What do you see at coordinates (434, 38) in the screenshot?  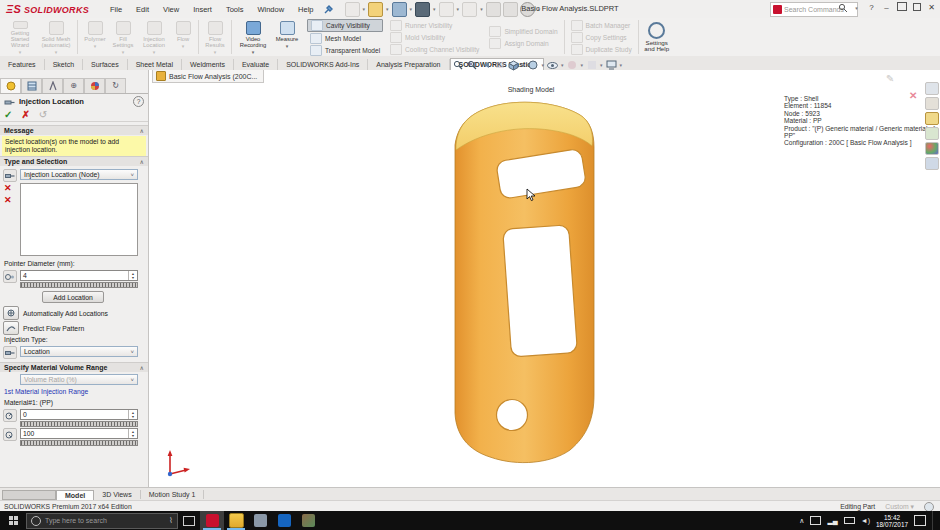 I see `mold-visibility-button: Mold Visibility` at bounding box center [434, 38].